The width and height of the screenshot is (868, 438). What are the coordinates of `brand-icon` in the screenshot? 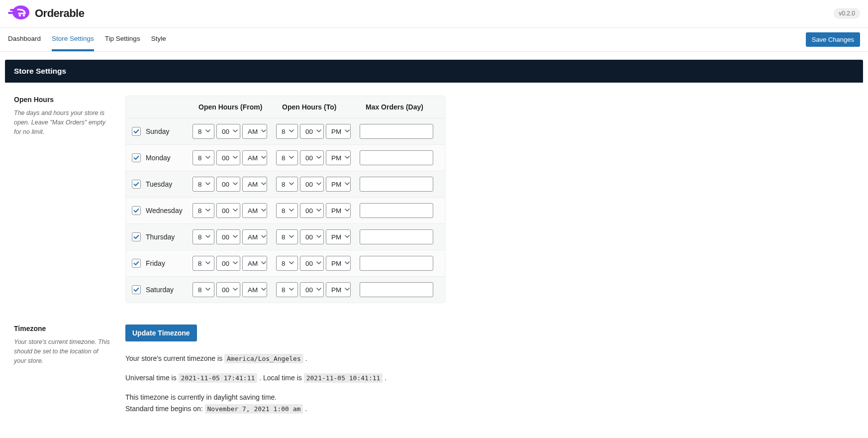 It's located at (19, 13).